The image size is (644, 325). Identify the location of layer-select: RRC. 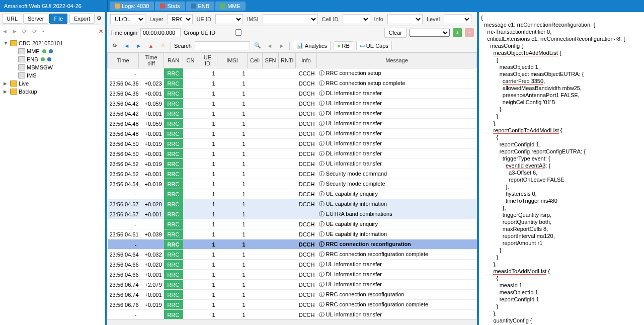
(180, 19).